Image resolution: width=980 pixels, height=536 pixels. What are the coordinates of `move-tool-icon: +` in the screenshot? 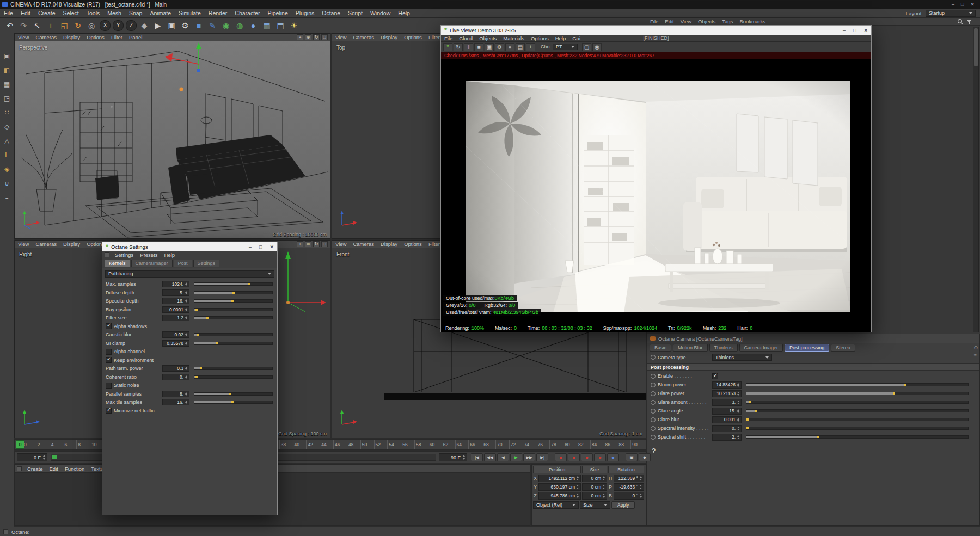 It's located at (51, 26).